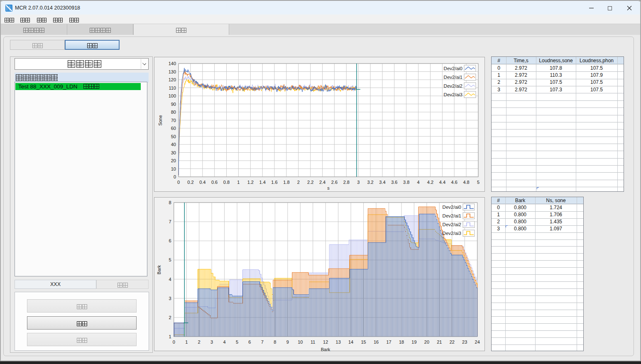 The height and width of the screenshot is (364, 641). What do you see at coordinates (382, 182) in the screenshot?
I see `svg-text: 3.4` at bounding box center [382, 182].